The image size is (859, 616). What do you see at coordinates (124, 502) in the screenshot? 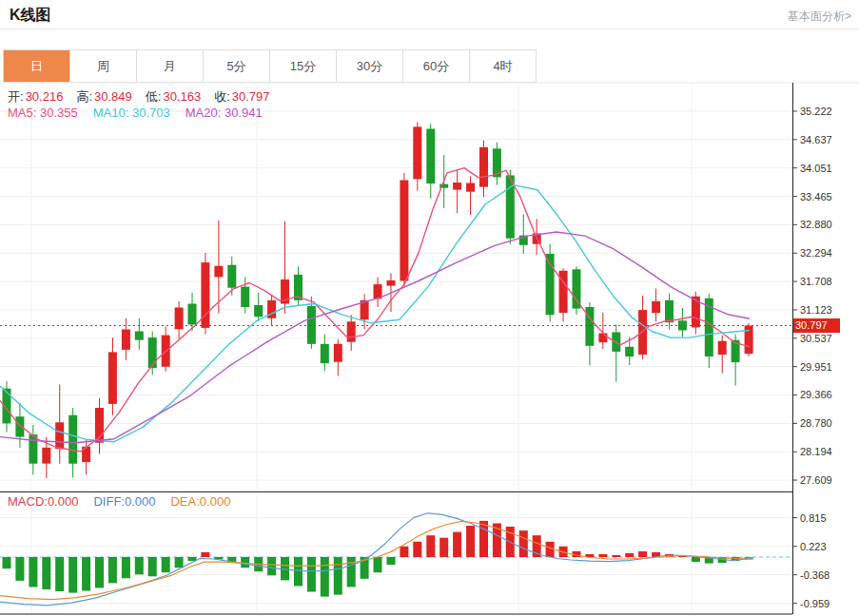
I see `diff-value-legend: DIFF:0.000` at bounding box center [124, 502].